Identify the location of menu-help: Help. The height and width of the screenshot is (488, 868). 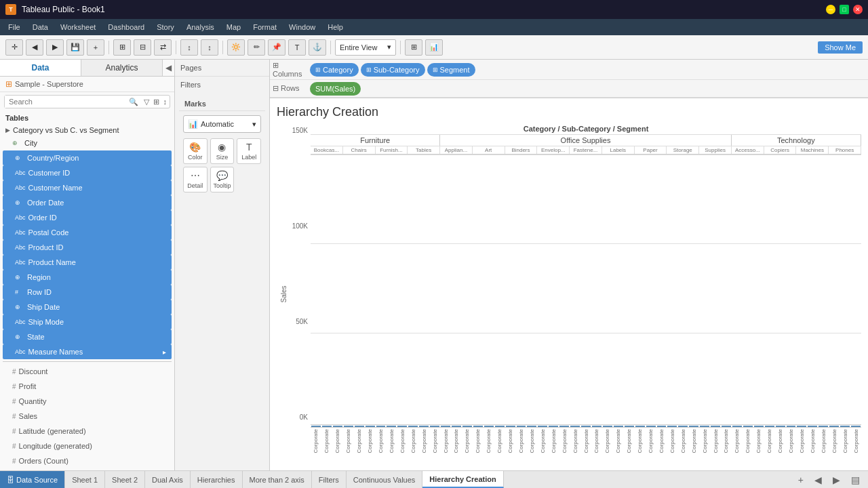
(335, 27).